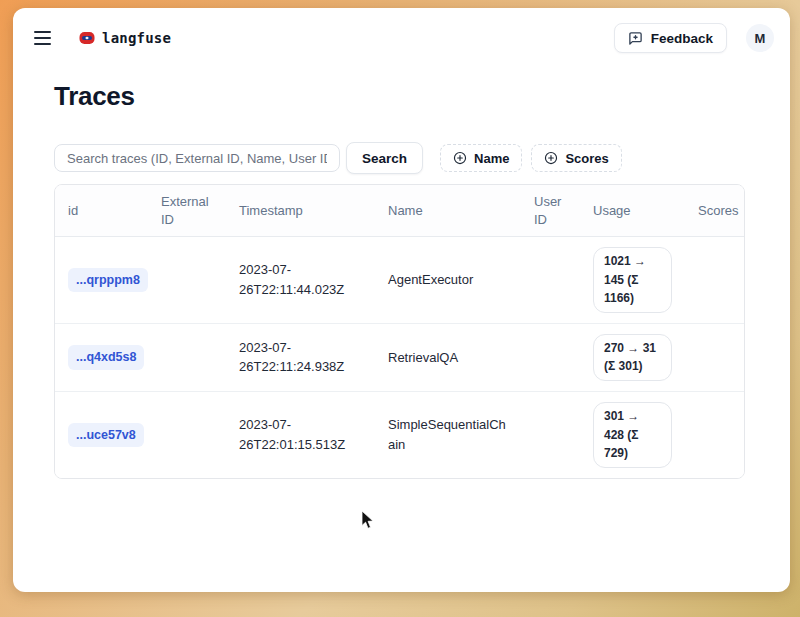 The image size is (800, 617). I want to click on usage-badge: 1021 → 145 (Σ 1166), so click(632, 280).